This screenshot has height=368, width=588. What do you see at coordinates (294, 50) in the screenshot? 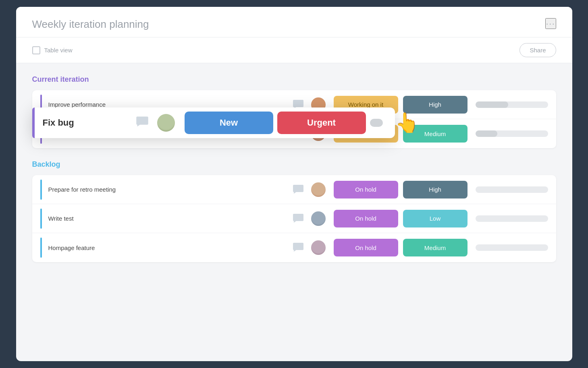
I see `toolbar: Table view Share` at bounding box center [294, 50].